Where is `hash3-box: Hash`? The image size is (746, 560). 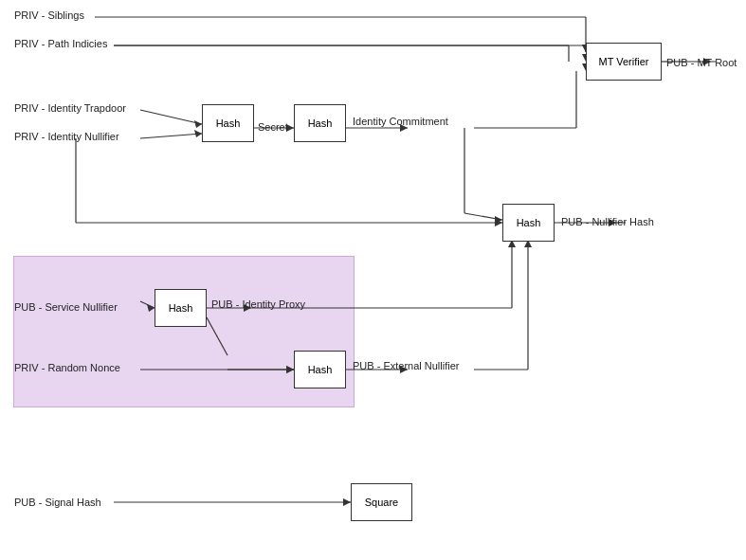
hash3-box: Hash is located at coordinates (529, 223).